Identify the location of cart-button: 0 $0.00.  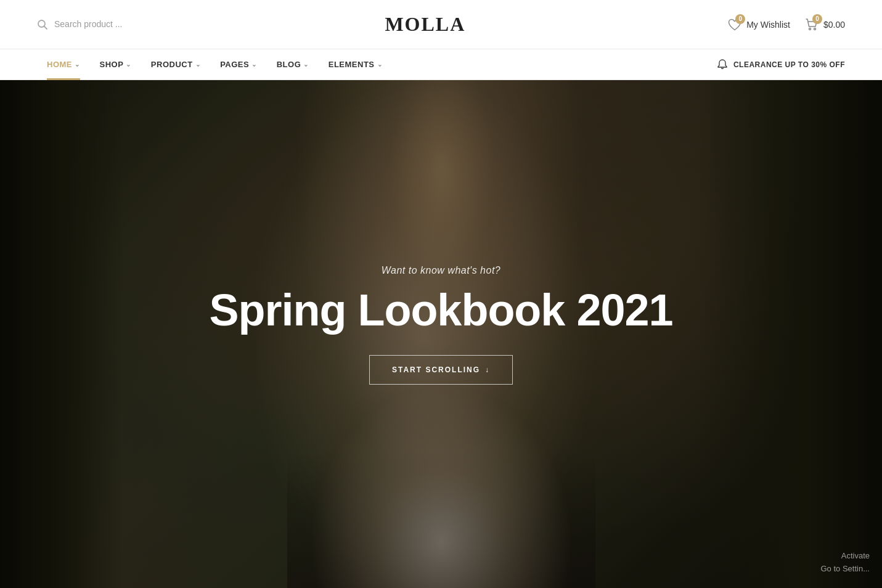
(825, 25).